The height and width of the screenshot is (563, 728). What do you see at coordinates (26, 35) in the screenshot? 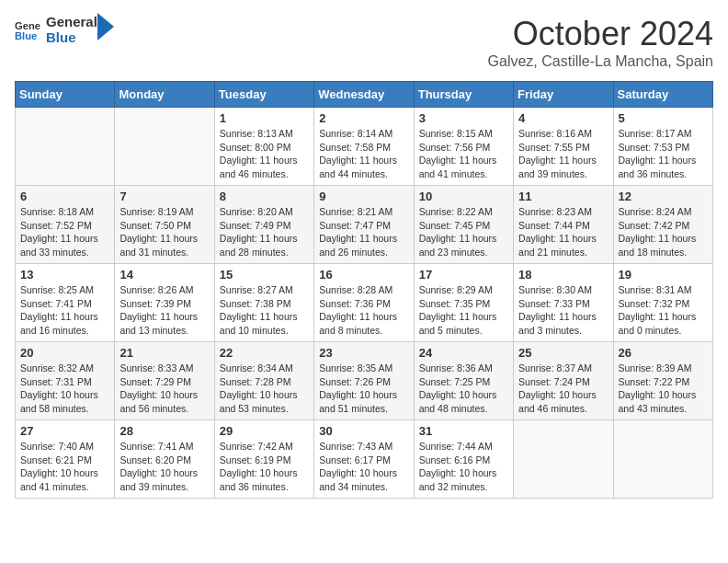
I see `svg-text: Blue` at bounding box center [26, 35].